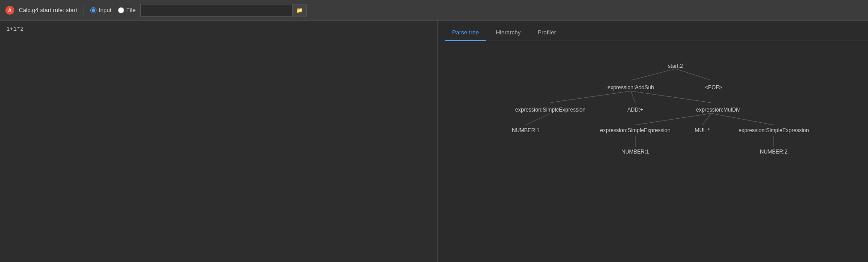  What do you see at coordinates (550, 110) in the screenshot?
I see `node-expr-simpleexpr1: expression:SimpleExpression` at bounding box center [550, 110].